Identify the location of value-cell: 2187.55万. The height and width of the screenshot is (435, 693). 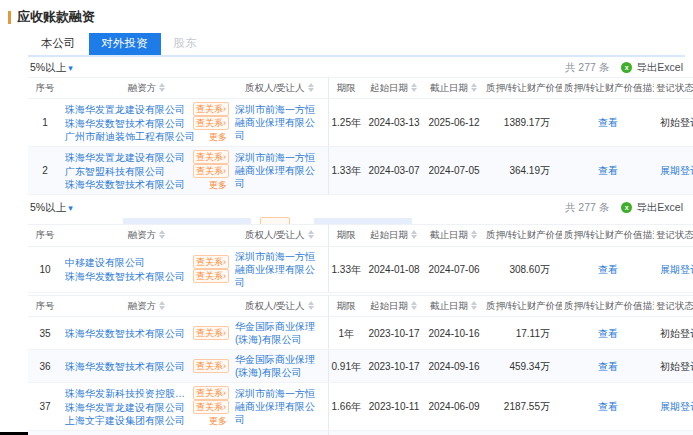
(523, 407).